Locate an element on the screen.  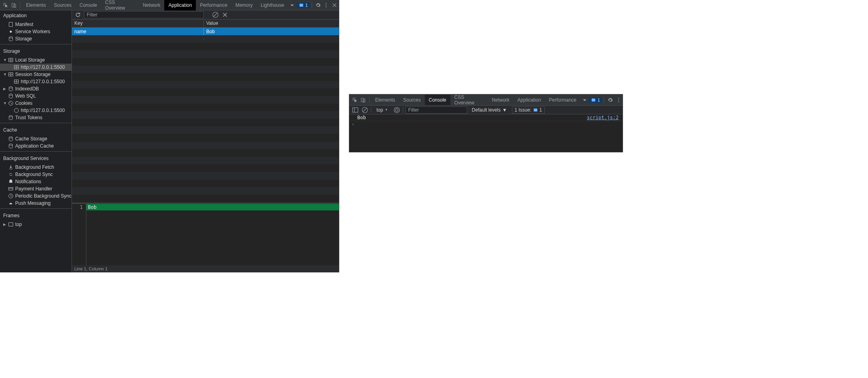
refresh-icon is located at coordinates (78, 15).